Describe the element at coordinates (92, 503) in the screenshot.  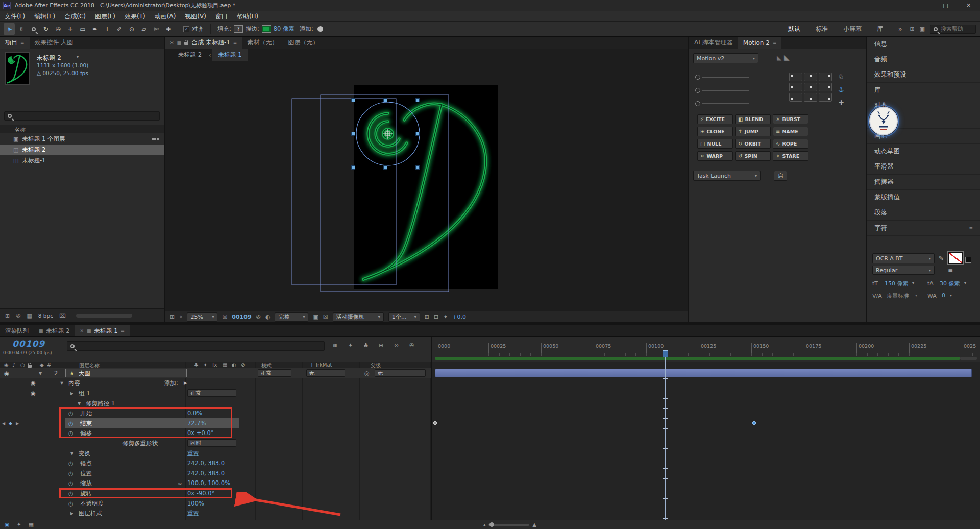
I see `property-name: 不透明度` at that location.